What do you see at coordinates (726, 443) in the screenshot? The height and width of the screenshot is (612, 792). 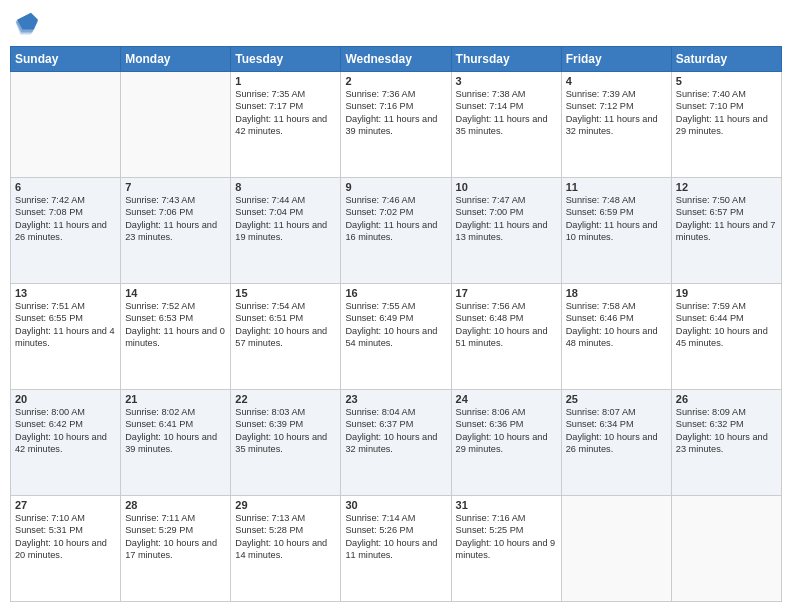 I see `calendar-cell: 26Sunrise: 8:09 AM Sunset: 6:32 PM Dayli…` at bounding box center [726, 443].